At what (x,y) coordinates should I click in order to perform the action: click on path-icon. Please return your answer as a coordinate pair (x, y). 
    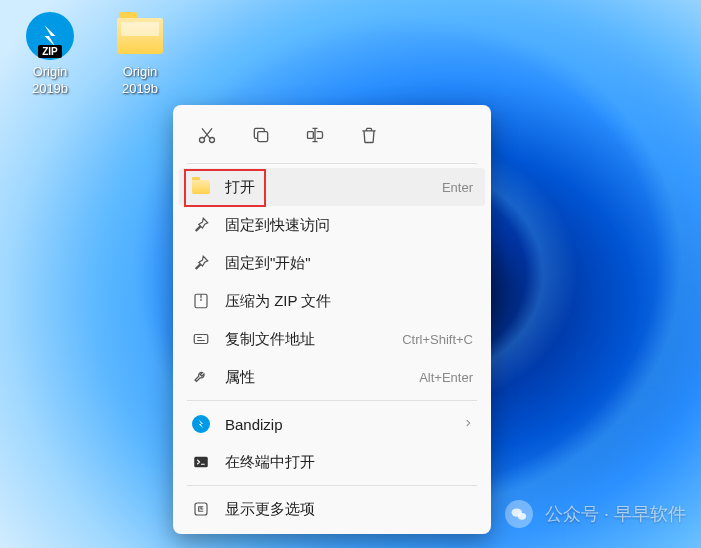
    Looking at the image, I should click on (201, 339).